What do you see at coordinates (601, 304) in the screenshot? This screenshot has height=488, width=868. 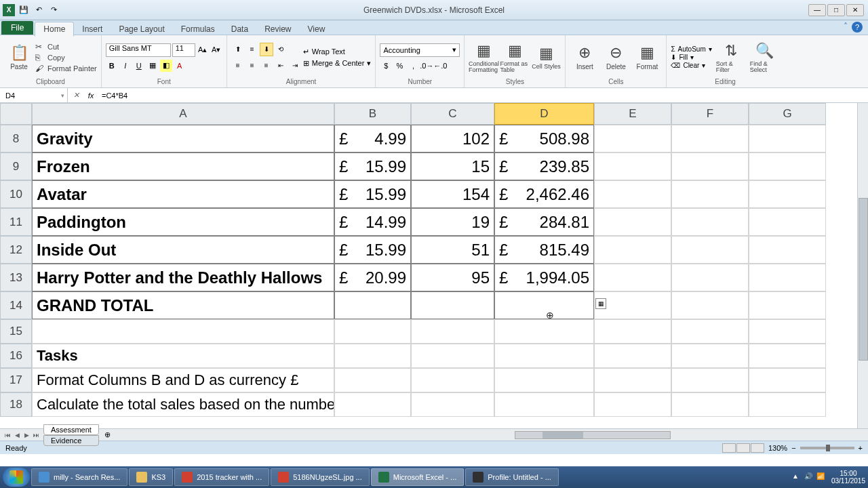 I see `autofill-options-button: ▦` at bounding box center [601, 304].